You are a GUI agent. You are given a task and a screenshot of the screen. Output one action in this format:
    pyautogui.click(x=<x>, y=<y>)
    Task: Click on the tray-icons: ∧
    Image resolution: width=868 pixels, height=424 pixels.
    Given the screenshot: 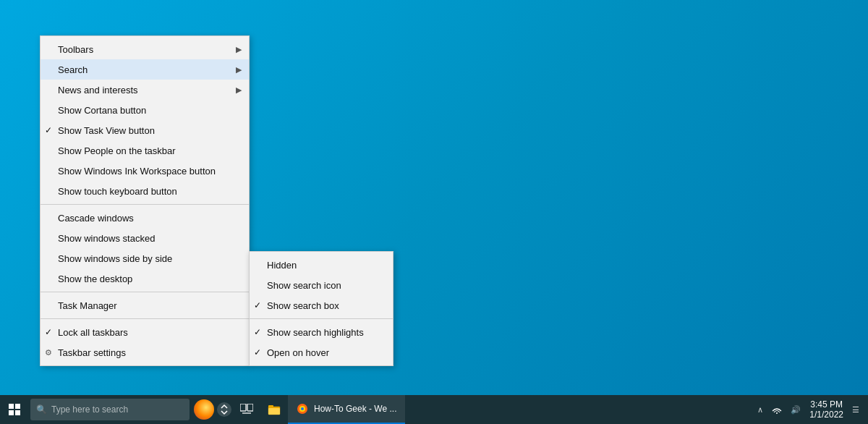 What is the action you would take?
    pyautogui.click(x=760, y=410)
    